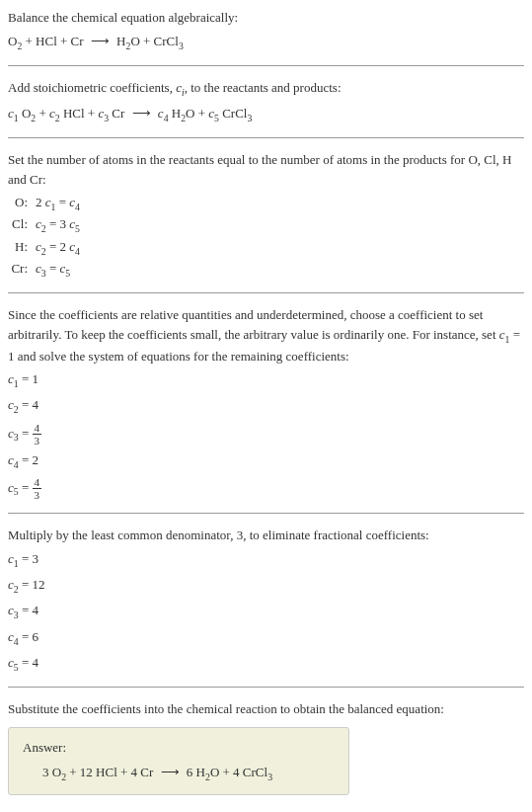 This screenshot has width=532, height=812. Describe the element at coordinates (266, 18) in the screenshot. I see `intro-text: Balance the chemical equation algebraica…` at that location.